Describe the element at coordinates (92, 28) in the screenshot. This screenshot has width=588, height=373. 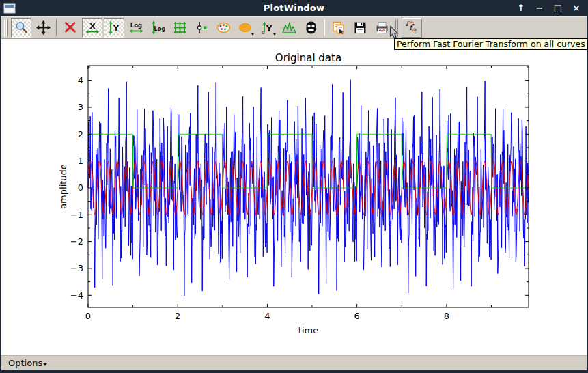
I see `autoscale-x-button: X` at that location.